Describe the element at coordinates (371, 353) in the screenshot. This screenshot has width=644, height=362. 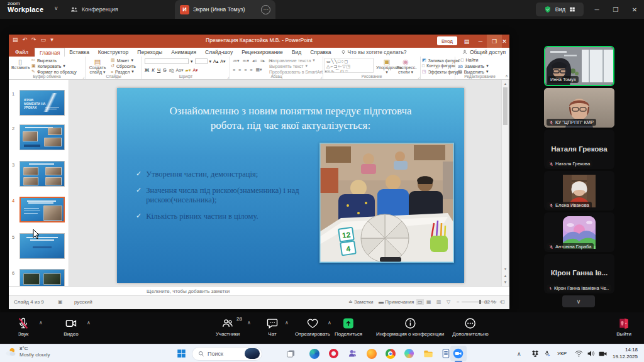
I see `firefox-icon` at that location.